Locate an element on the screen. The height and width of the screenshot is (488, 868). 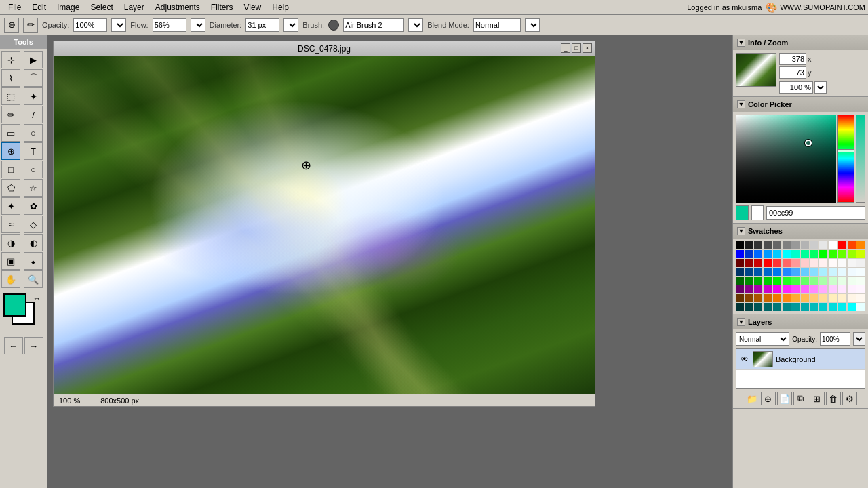
tool-hand: ✋ is located at coordinates (11, 279).